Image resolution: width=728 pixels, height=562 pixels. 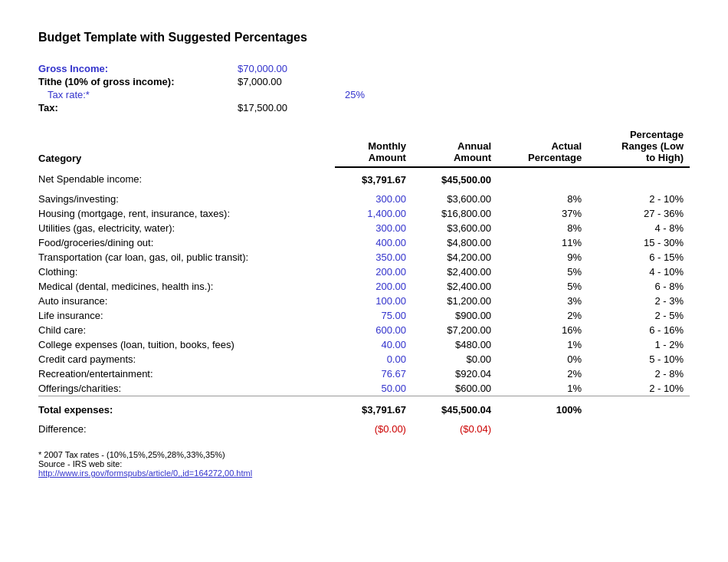 I want to click on row-category: Offerings/charities:, so click(x=187, y=389).